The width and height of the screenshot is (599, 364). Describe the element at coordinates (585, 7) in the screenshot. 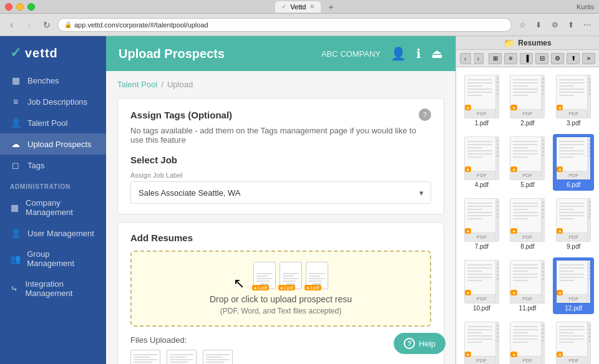

I see `user-name: Kurtis` at that location.